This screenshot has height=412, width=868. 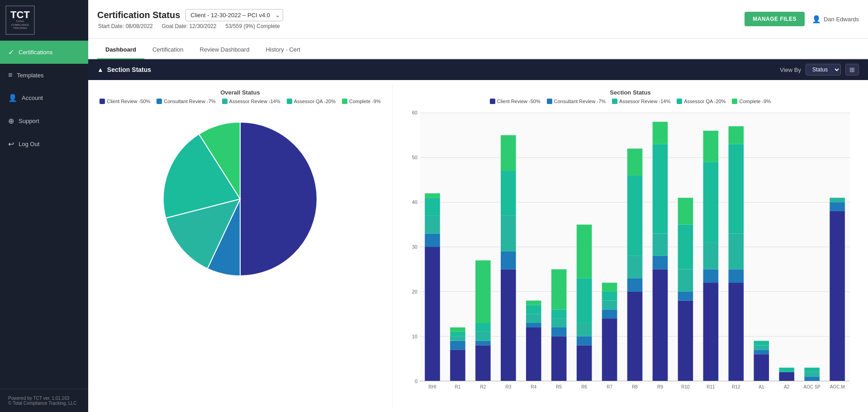 What do you see at coordinates (762, 387) in the screenshot?
I see `svg-text: A1` at bounding box center [762, 387].